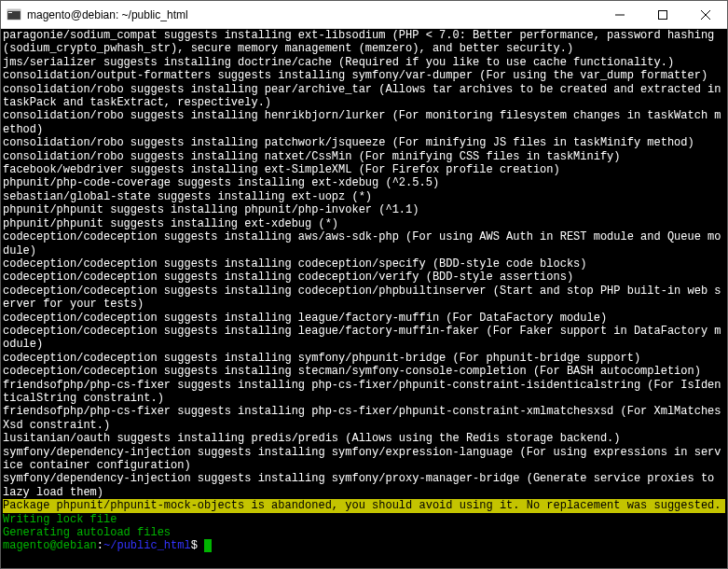  Describe the element at coordinates (663, 15) in the screenshot. I see `window-controls` at that location.